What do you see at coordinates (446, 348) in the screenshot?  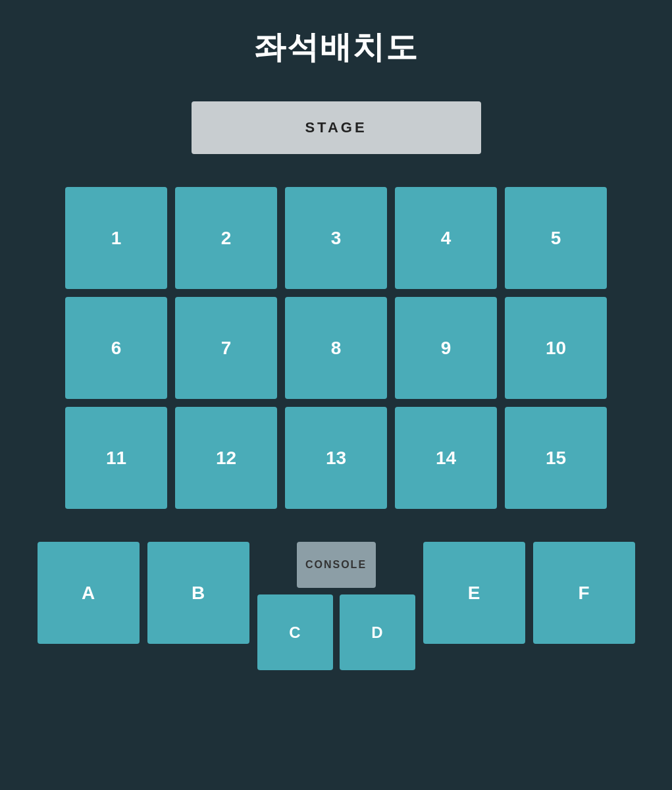 I see `seat-9: 9` at bounding box center [446, 348].